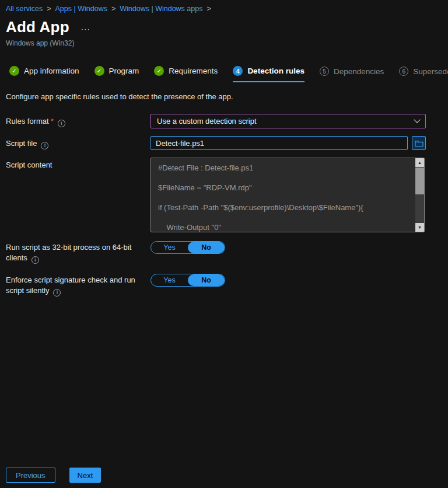  I want to click on step-requirements: ✓ Requirements, so click(186, 74).